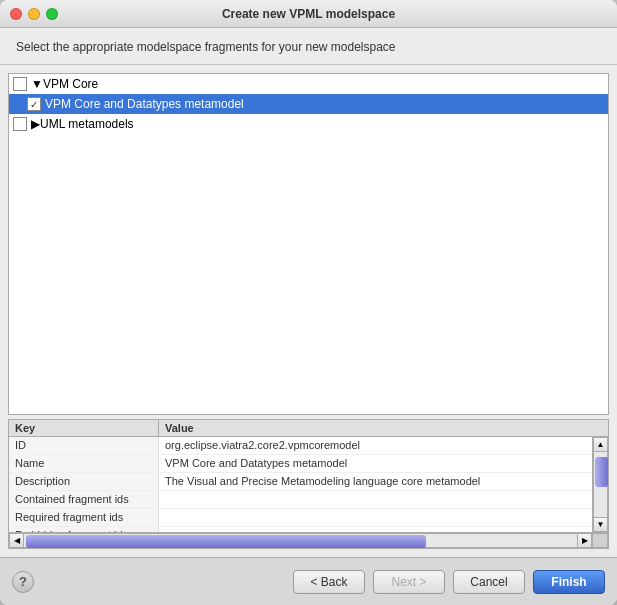  I want to click on scrollbar-track, so click(600, 484).